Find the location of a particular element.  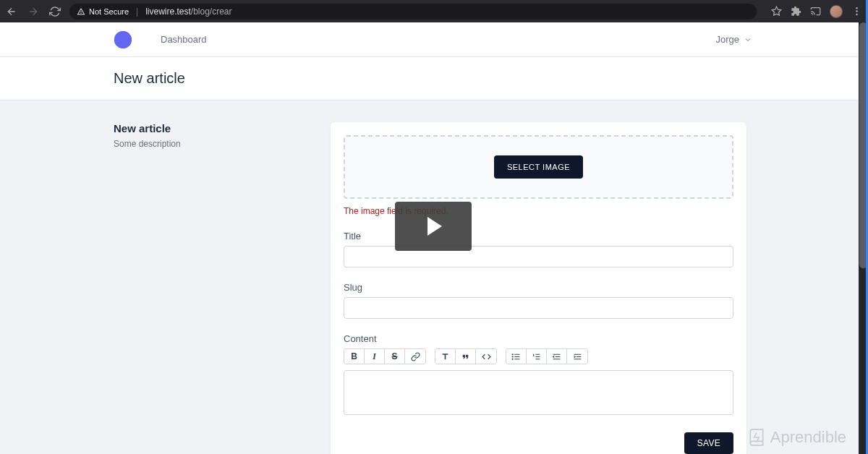

url-text: livewire.test/blog/crear is located at coordinates (188, 12).